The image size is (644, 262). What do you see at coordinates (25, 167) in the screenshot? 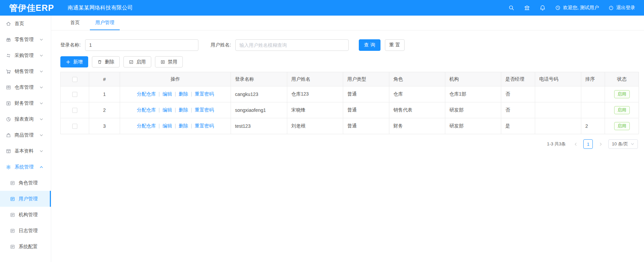
I see `sidebar-item-system: 系统管理` at bounding box center [25, 167].